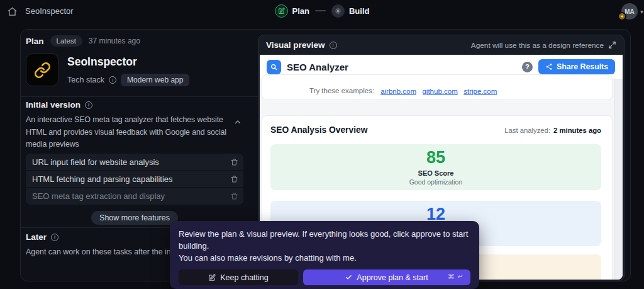 The height and width of the screenshot is (289, 644). What do you see at coordinates (440, 91) in the screenshot?
I see `example-link-github: github.com` at bounding box center [440, 91].